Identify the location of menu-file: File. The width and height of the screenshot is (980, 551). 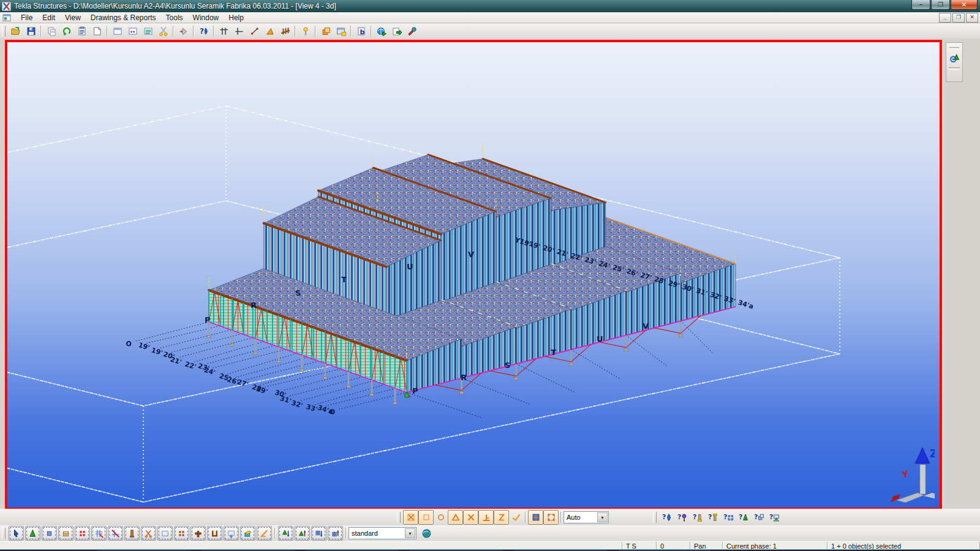
(27, 18).